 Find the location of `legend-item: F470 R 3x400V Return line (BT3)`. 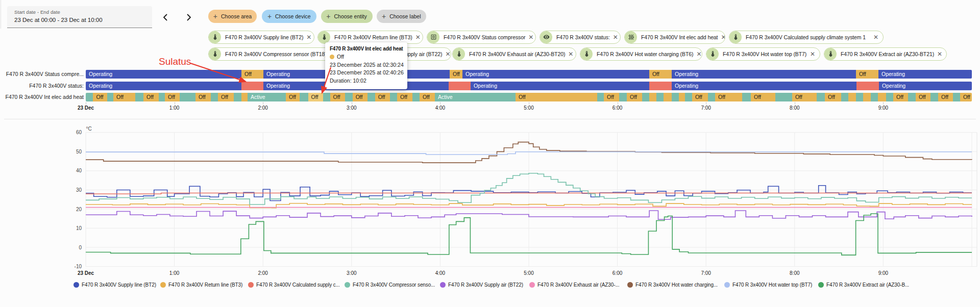

legend-item: F470 R 3x400V Return line (BT3) is located at coordinates (201, 285).